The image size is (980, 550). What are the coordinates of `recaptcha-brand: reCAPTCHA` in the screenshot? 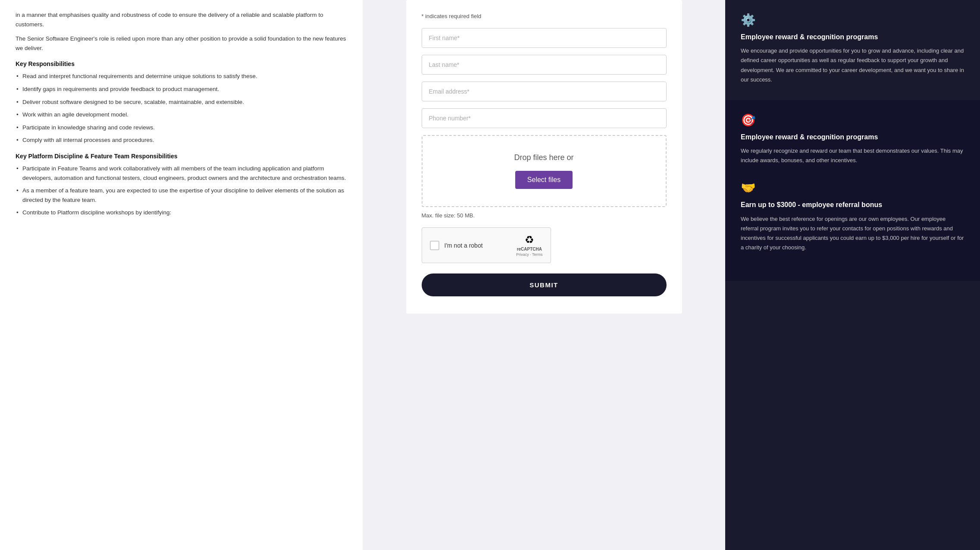 It's located at (529, 249).